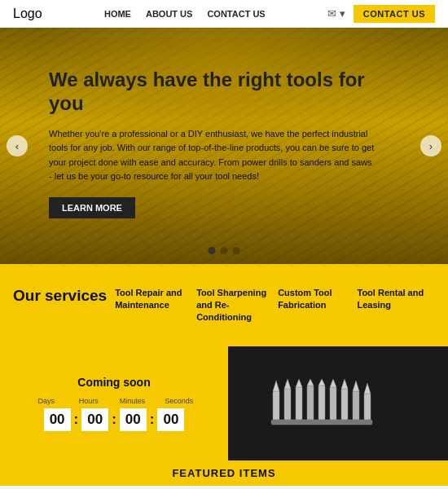 This screenshot has width=448, height=489. What do you see at coordinates (179, 401) in the screenshot?
I see `label-seconds: Seconds` at bounding box center [179, 401].